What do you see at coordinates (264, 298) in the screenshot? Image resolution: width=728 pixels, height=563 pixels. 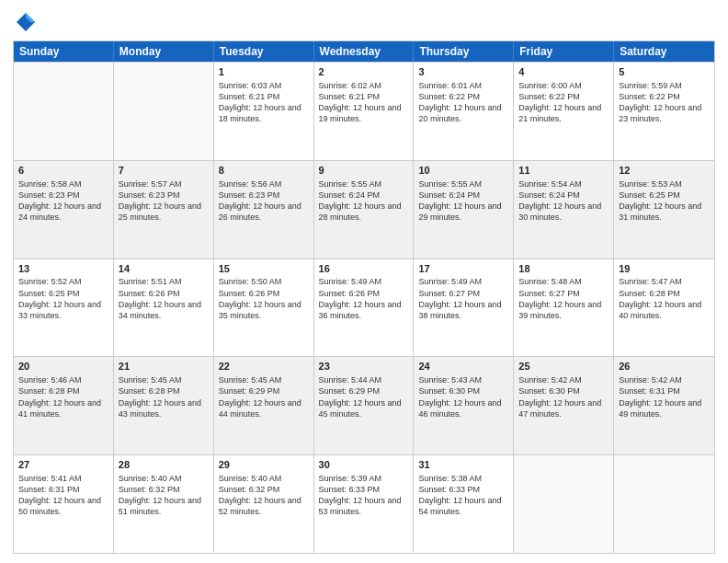 I see `cell-info: Sunrise: 5:50 AM Sunset: 6:26 PM Dayligh…` at bounding box center [264, 298].